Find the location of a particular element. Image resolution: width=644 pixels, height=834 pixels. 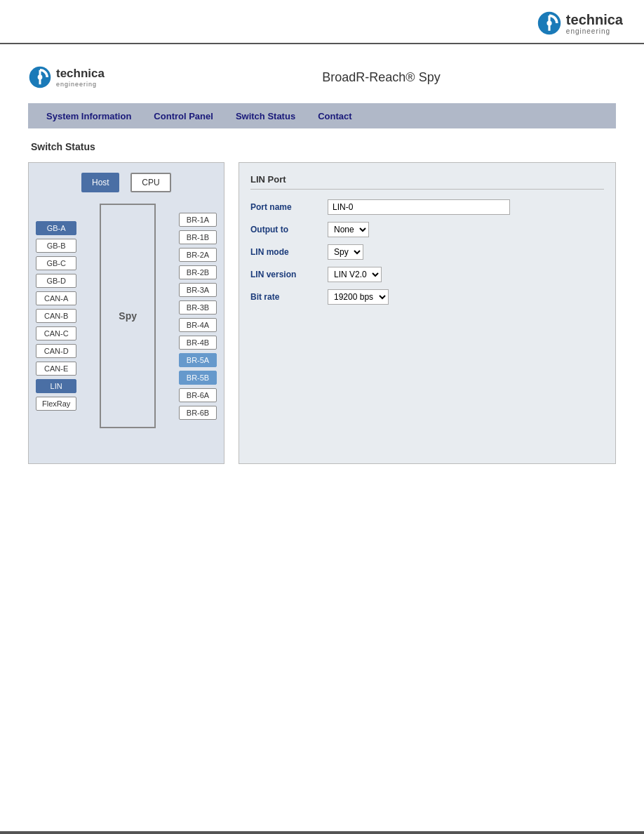

top-logo-name: technica is located at coordinates (595, 20).